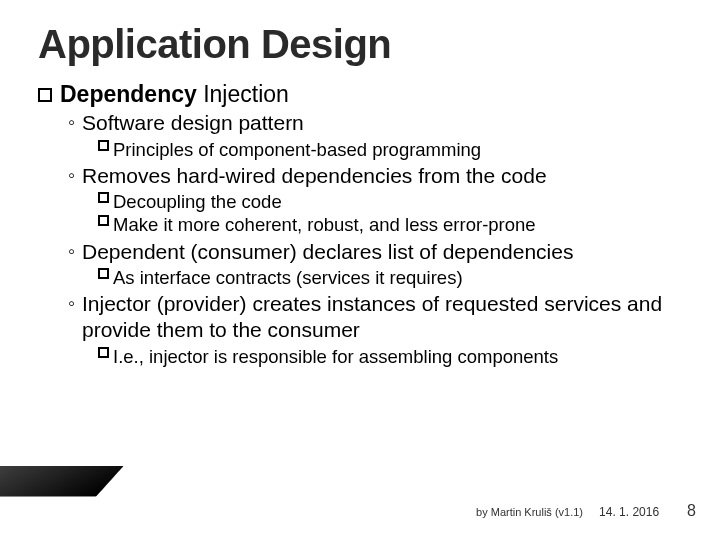 This screenshot has width=720, height=540. I want to click on bullet-l3: Decoupling the code, so click(394, 202).